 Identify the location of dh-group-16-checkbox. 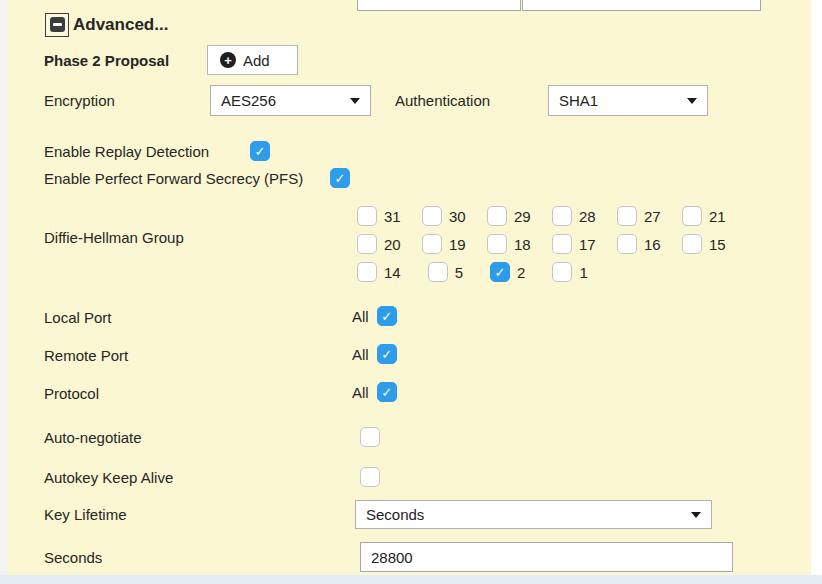
(627, 244).